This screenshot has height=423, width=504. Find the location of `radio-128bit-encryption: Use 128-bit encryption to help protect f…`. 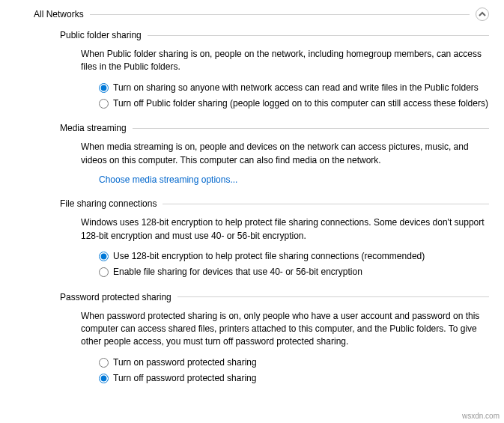

radio-128bit-encryption: Use 128-bit encryption to help protect f… is located at coordinates (294, 256).